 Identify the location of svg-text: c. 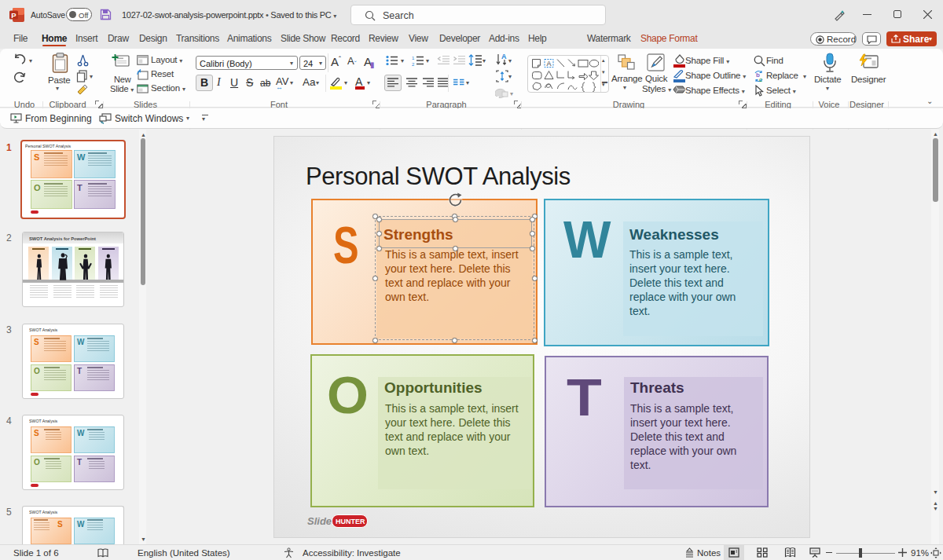
(761, 79).